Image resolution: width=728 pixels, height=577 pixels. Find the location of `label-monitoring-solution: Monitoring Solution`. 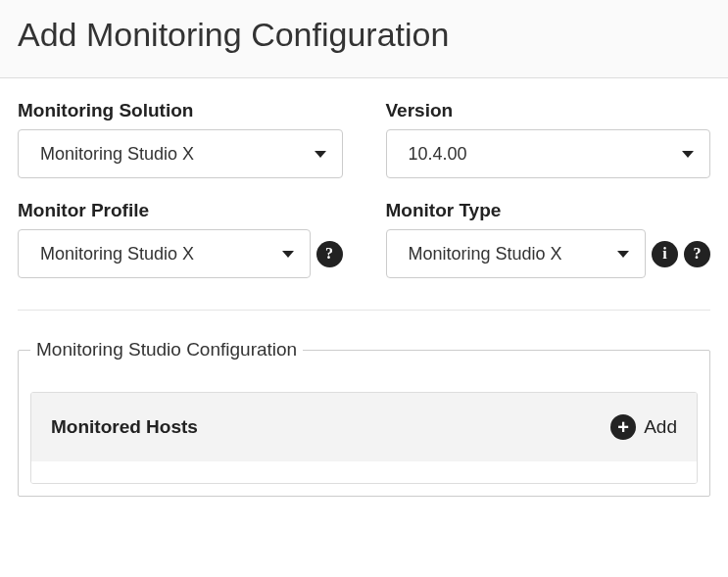

label-monitoring-solution: Monitoring Solution is located at coordinates (180, 111).